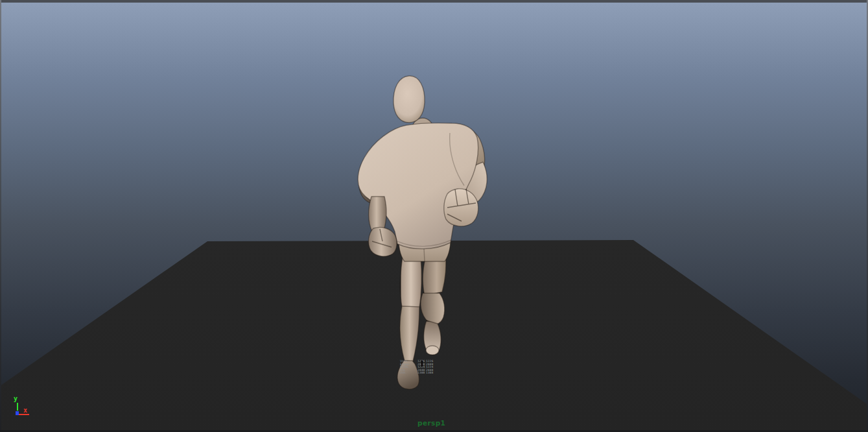 The height and width of the screenshot is (432, 868). Describe the element at coordinates (408, 374) in the screenshot. I see `stats-label: UVs:` at that location.